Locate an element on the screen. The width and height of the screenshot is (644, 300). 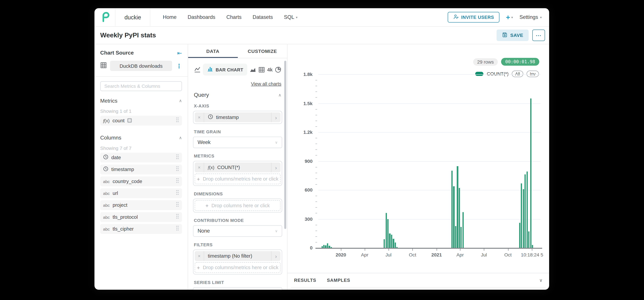
nav-item-datasets: Datasets is located at coordinates (263, 17).